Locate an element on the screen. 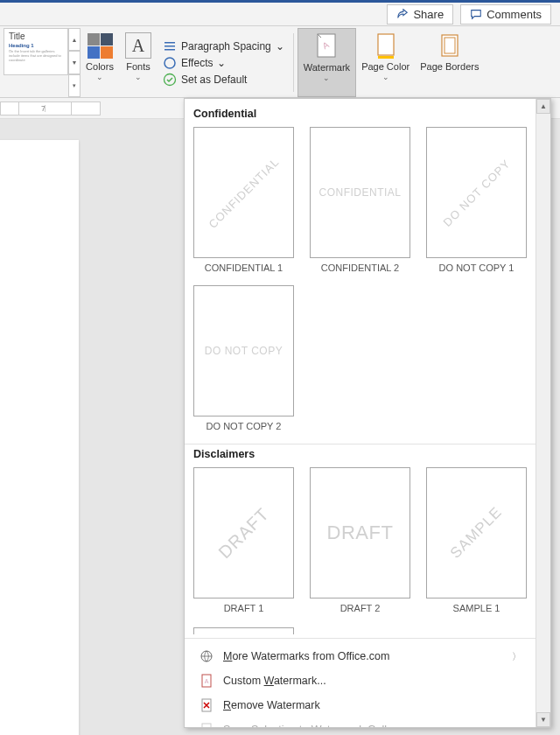 The width and height of the screenshot is (560, 735). title-bar: Share Comments is located at coordinates (280, 13).